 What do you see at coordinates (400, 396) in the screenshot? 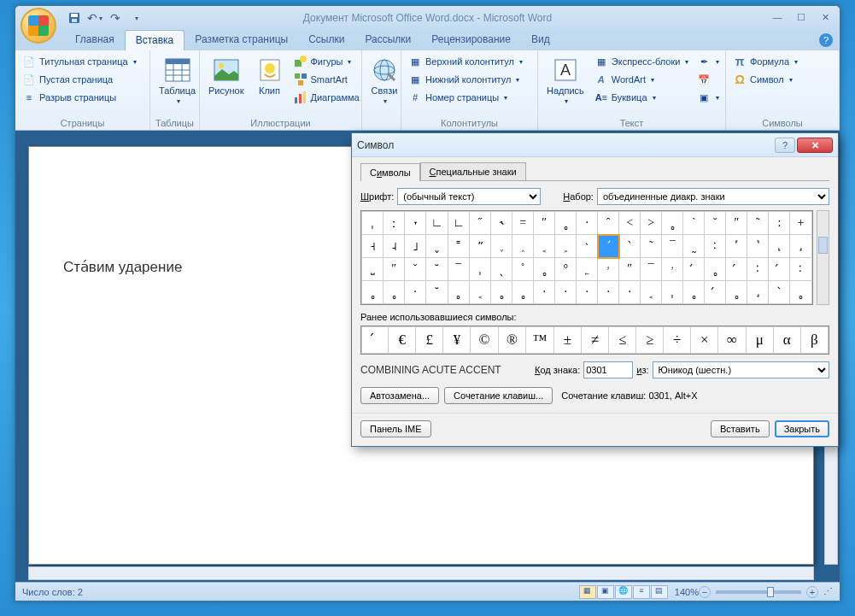
I see `autocorrect-button: Автозамена...` at bounding box center [400, 396].